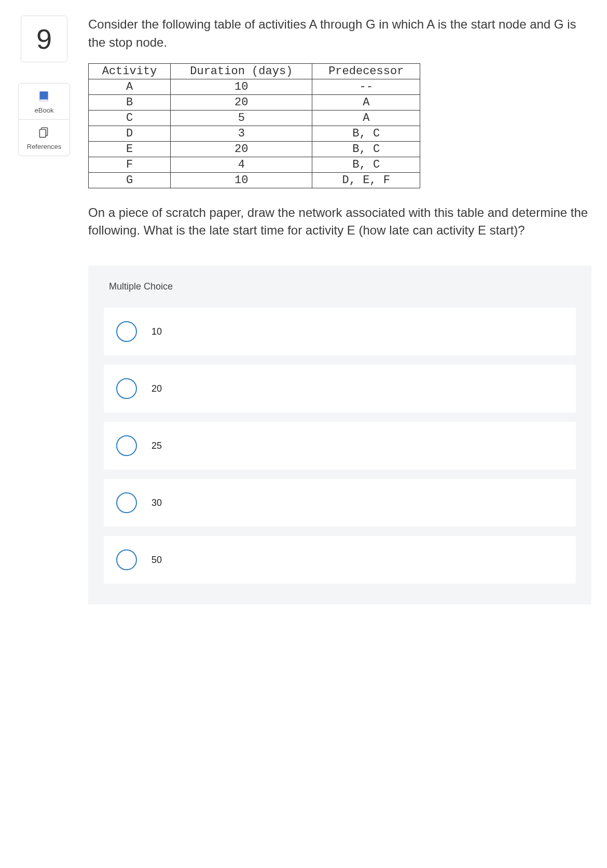 This screenshot has height=868, width=607. Describe the element at coordinates (340, 222) in the screenshot. I see `prompt-followup: On a piece of scratch paper, draw the ne…` at that location.